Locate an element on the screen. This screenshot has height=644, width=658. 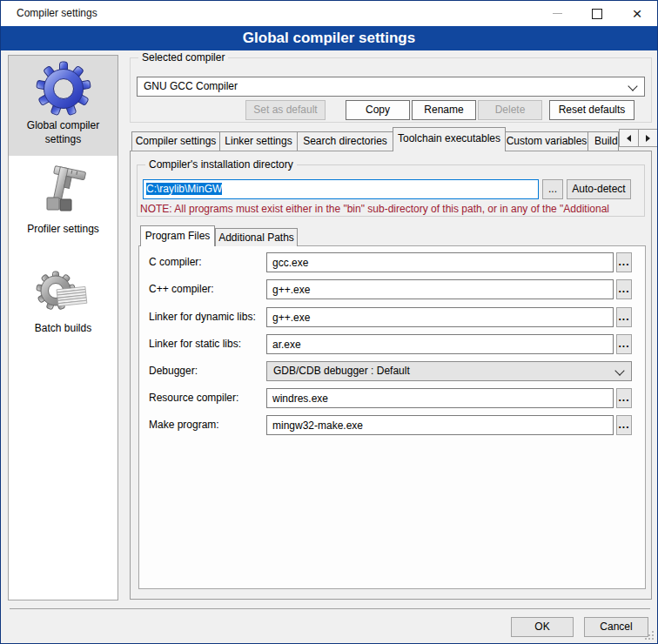
close-button: × is located at coordinates (637, 14).